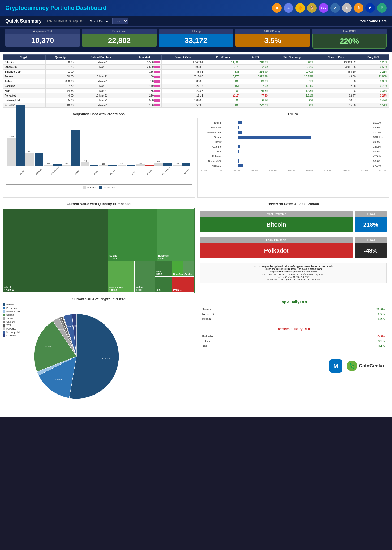 The height and width of the screenshot is (550, 392). Describe the element at coordinates (300, 8) in the screenshot. I see `binance-header-icon: 🔶` at that location.